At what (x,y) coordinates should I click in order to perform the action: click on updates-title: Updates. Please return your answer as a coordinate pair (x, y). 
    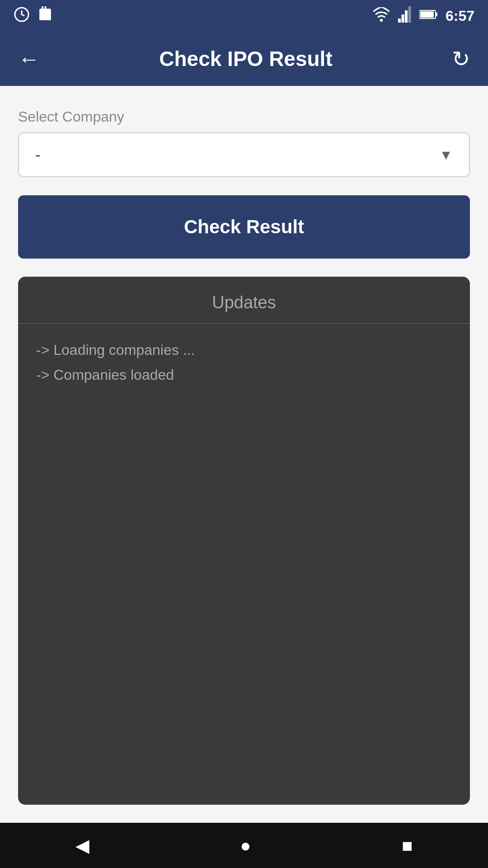
    Looking at the image, I should click on (244, 300).